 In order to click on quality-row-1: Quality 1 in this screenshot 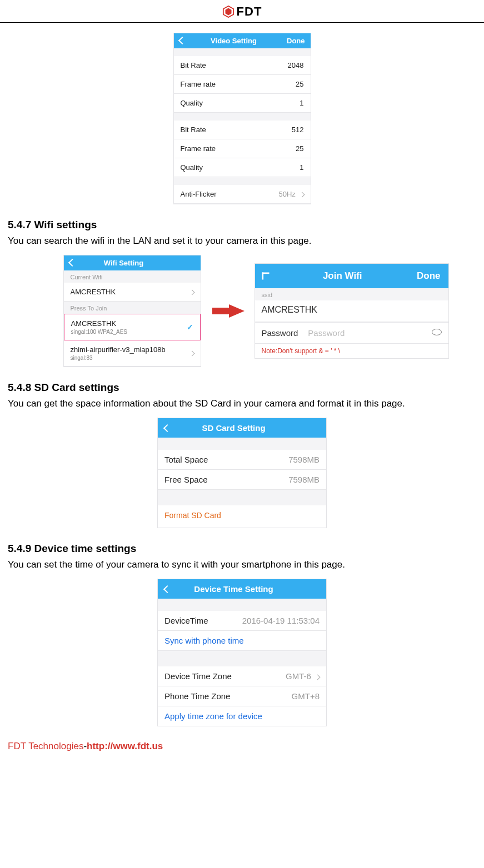, I will do `click(242, 103)`.